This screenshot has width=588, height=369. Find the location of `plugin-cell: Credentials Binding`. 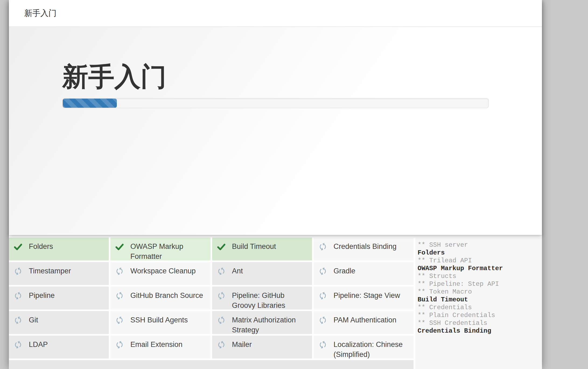

plugin-cell: Credentials Binding is located at coordinates (363, 249).